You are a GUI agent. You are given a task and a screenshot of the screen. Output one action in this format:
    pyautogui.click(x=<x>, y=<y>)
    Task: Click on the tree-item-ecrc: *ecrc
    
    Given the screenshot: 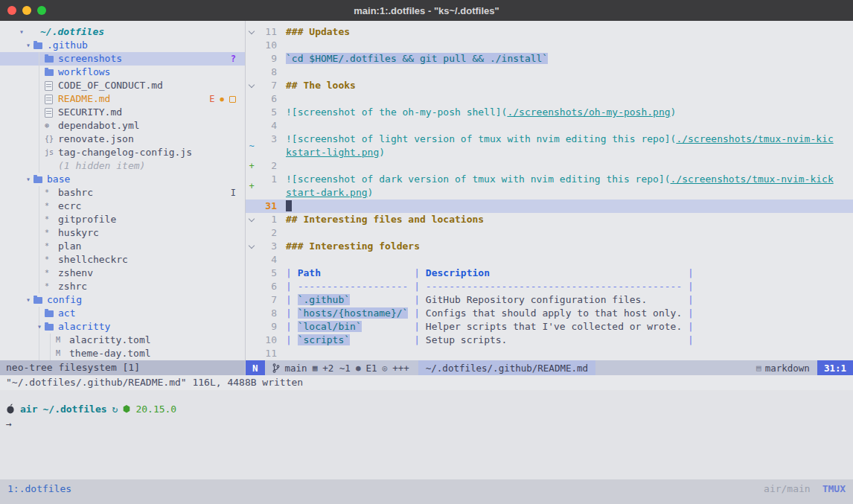 What is the action you would take?
    pyautogui.click(x=122, y=206)
    